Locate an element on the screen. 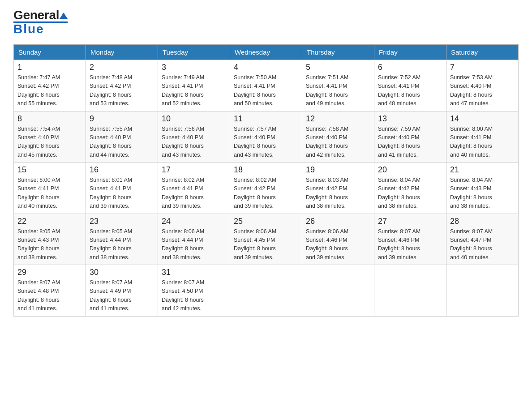  column-header-monday: Monday is located at coordinates (122, 52).